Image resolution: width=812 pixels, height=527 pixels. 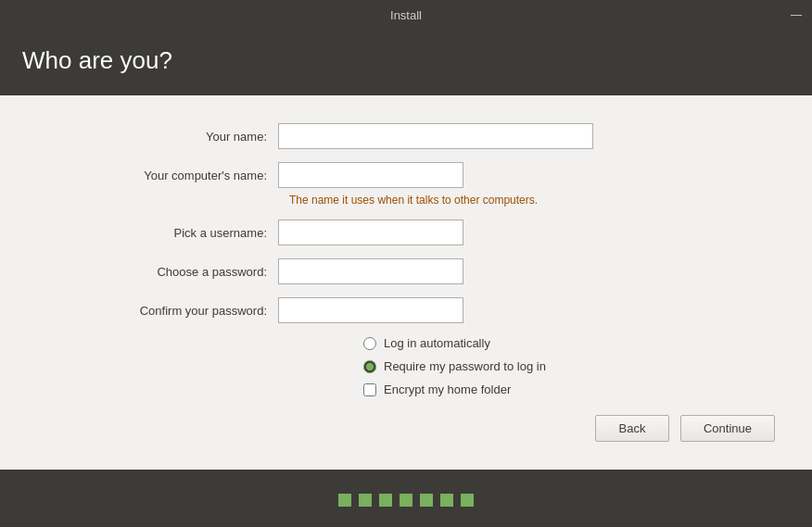 I want to click on auto-login-label: Log in automatically, so click(x=438, y=343).